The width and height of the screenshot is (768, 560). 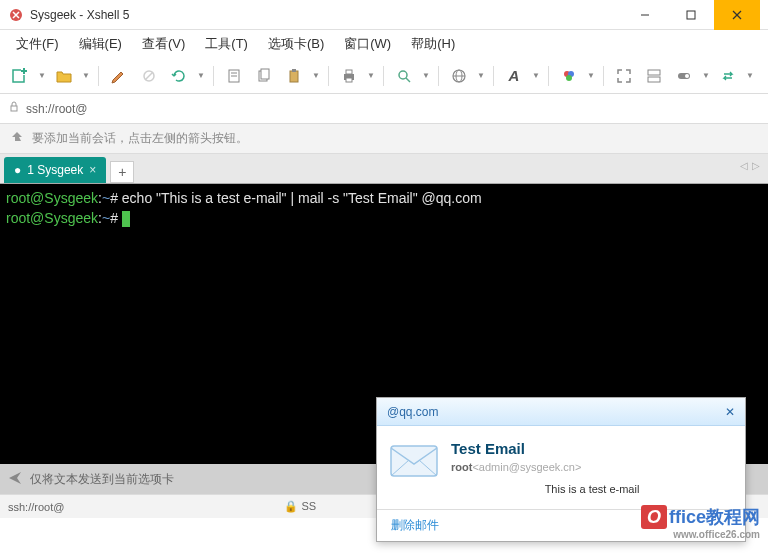 I want to click on paste-icon, so click(x=294, y=76).